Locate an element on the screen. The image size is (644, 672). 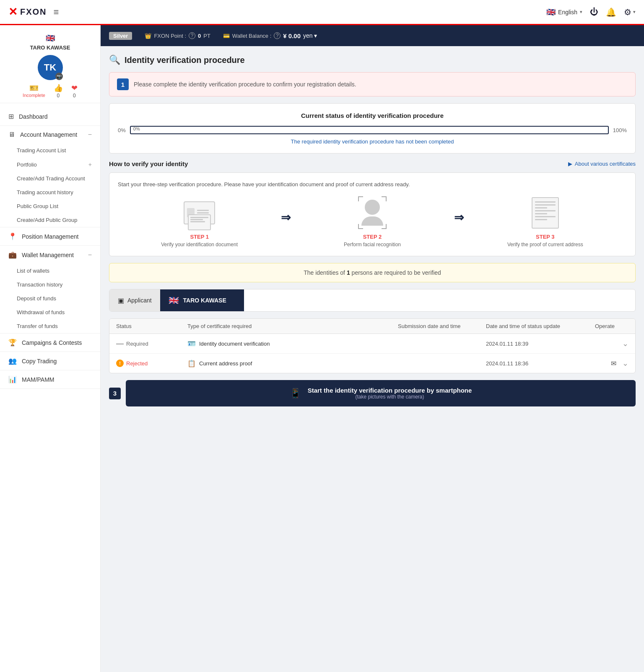
sidebar-item-account-management: 🖥 Account Management − is located at coordinates (50, 135).